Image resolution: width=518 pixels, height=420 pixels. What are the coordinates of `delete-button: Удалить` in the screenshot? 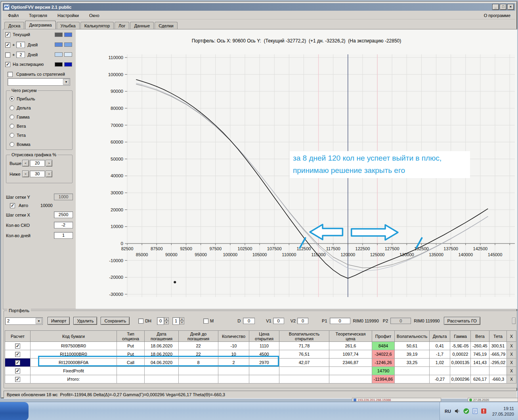 It's located at (85, 321).